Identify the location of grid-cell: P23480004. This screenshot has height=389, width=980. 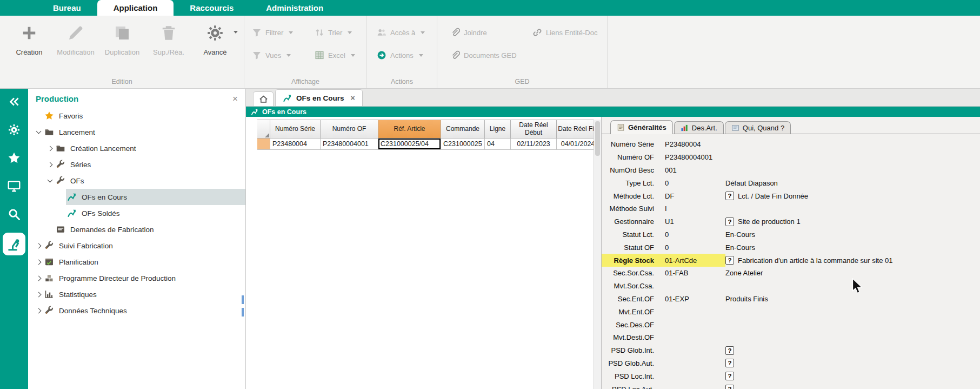
(295, 144).